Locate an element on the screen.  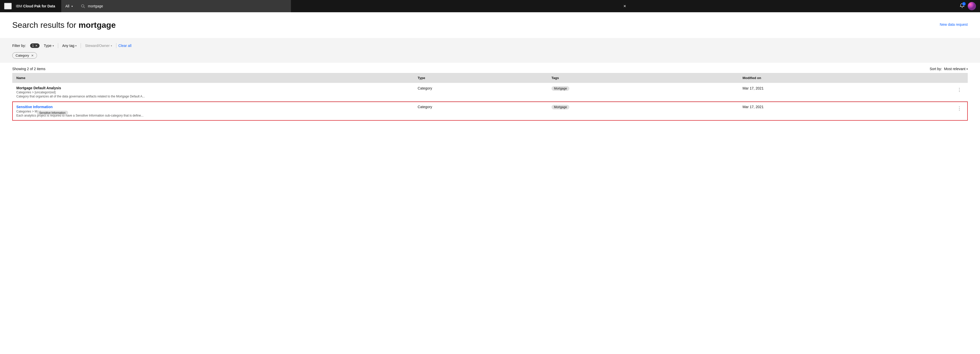
type-chip-count: 1 is located at coordinates (33, 46).